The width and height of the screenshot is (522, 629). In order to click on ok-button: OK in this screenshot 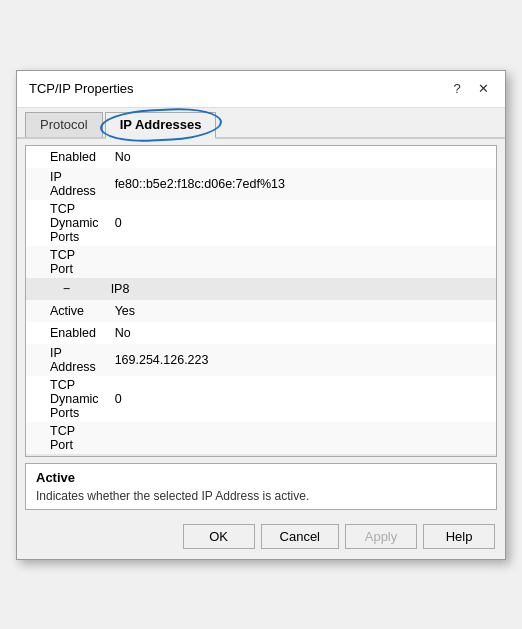, I will do `click(219, 536)`.